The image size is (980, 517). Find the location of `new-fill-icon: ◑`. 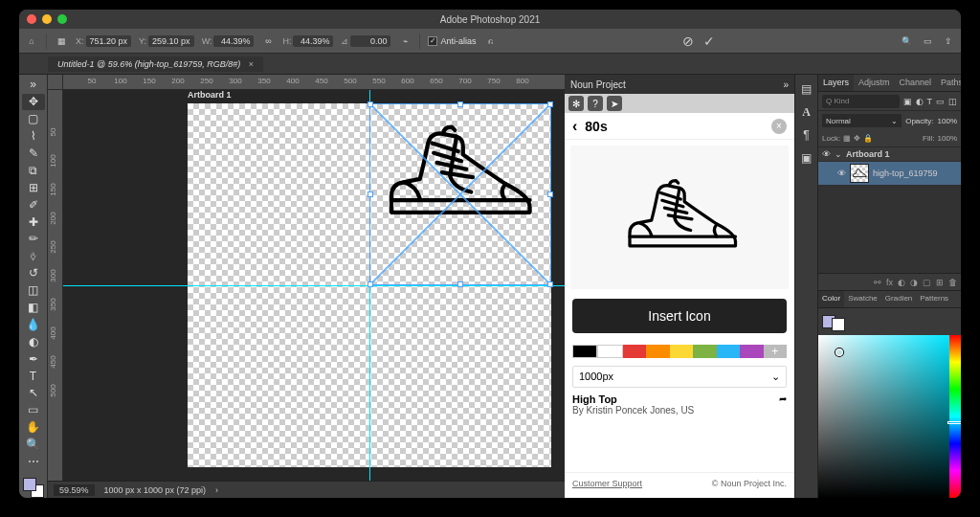

new-fill-icon: ◑ is located at coordinates (914, 282).